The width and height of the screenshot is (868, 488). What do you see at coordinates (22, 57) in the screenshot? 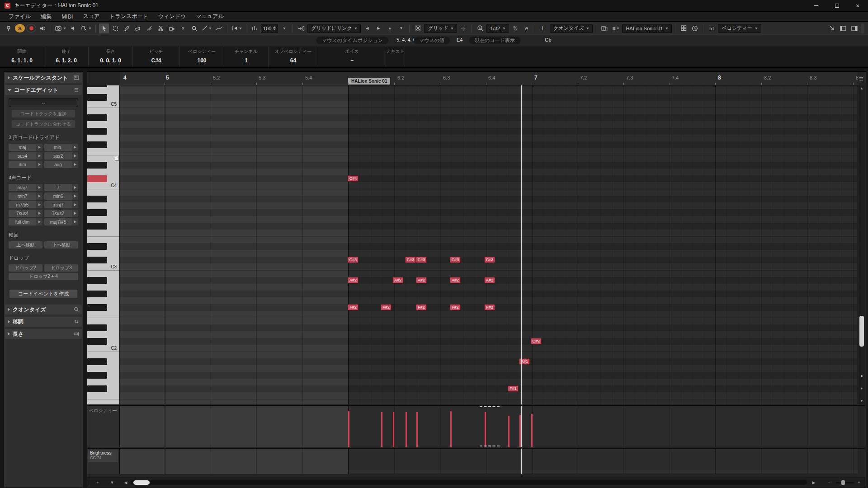
I see `info-field: 開始 6. 1. 1. 0` at bounding box center [22, 57].